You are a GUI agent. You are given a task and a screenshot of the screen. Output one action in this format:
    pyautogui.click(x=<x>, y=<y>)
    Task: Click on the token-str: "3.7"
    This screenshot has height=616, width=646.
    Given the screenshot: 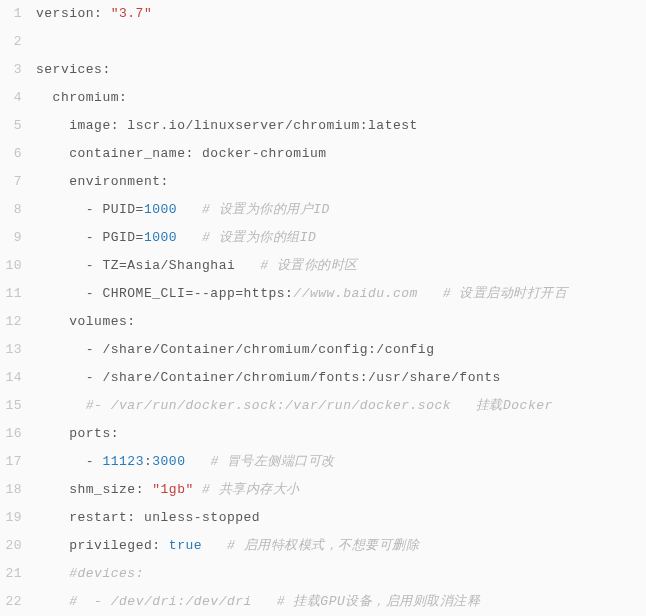 What is the action you would take?
    pyautogui.click(x=132, y=14)
    